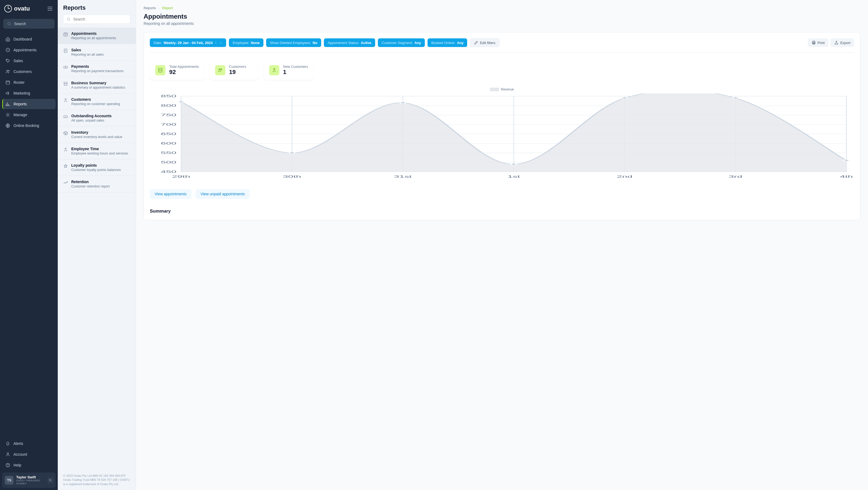 The image size is (868, 490). I want to click on nav-manage: Manage, so click(29, 115).